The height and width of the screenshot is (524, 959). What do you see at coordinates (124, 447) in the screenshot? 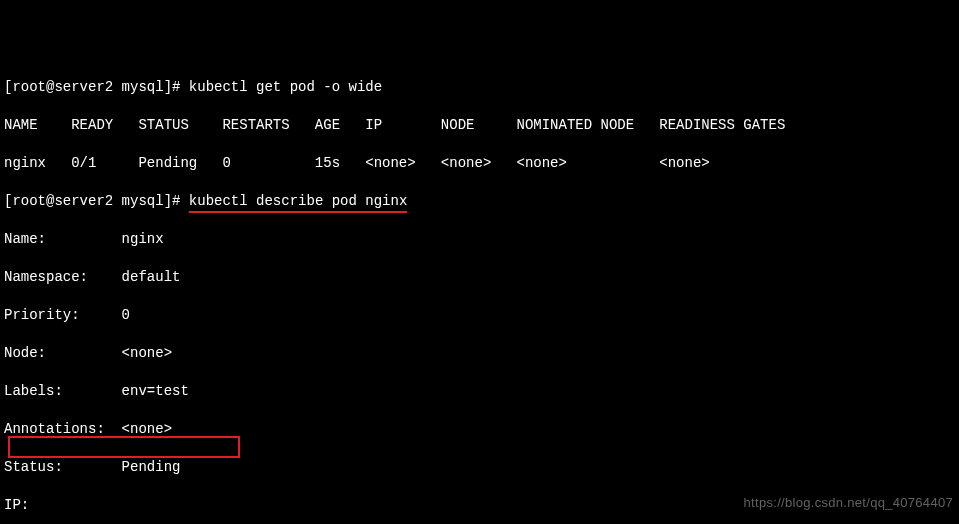
I see `highlight-box-podscheduled` at bounding box center [124, 447].